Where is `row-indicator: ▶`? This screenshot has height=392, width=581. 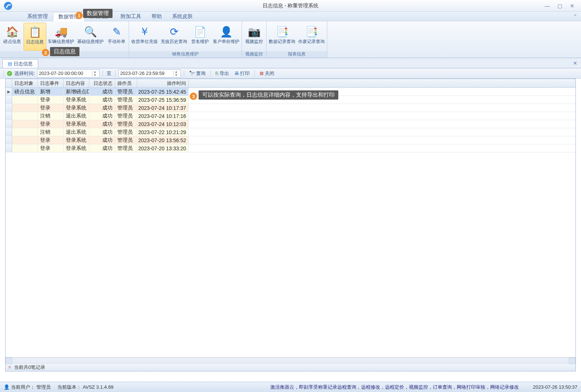 row-indicator: ▶ is located at coordinates (9, 92).